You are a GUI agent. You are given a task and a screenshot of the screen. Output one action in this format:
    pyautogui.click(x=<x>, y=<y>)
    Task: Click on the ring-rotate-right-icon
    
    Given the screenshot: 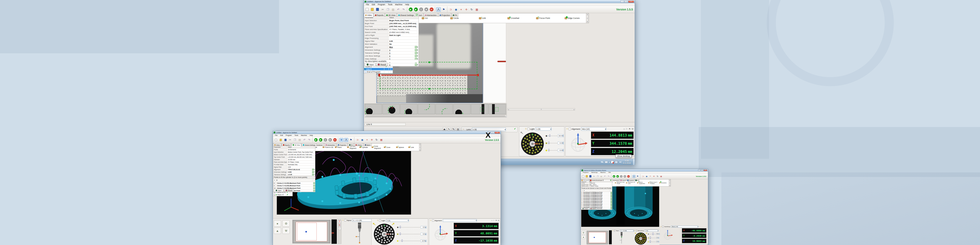 What is the action you would take?
    pyautogui.click(x=393, y=224)
    